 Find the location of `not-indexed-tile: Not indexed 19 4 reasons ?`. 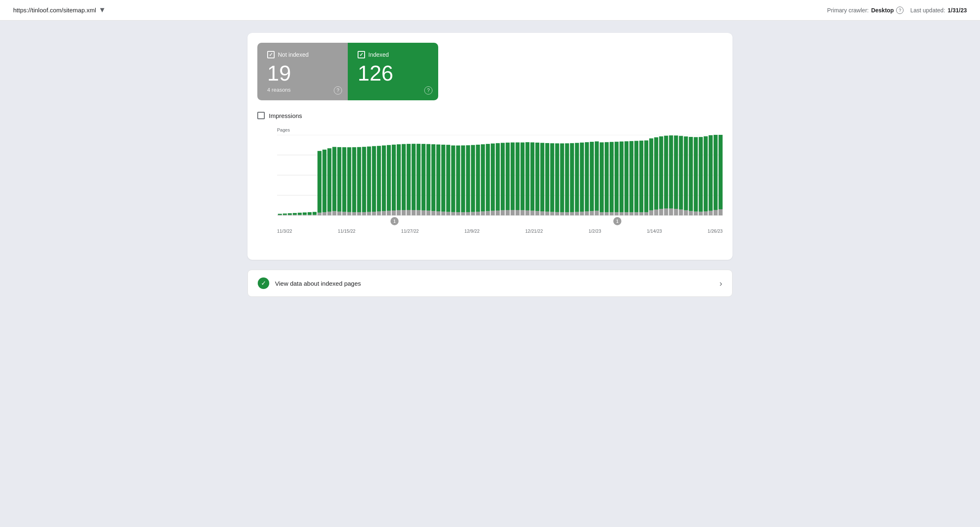

not-indexed-tile: Not indexed 19 4 reasons ? is located at coordinates (303, 72).